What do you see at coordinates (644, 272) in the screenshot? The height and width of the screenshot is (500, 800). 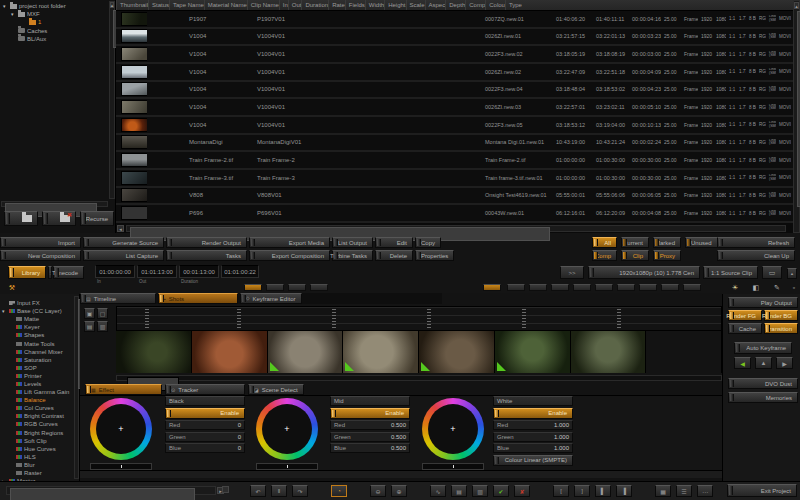 I see `format-selector: 1920x1080p (10) 1.778 Cen` at bounding box center [644, 272].